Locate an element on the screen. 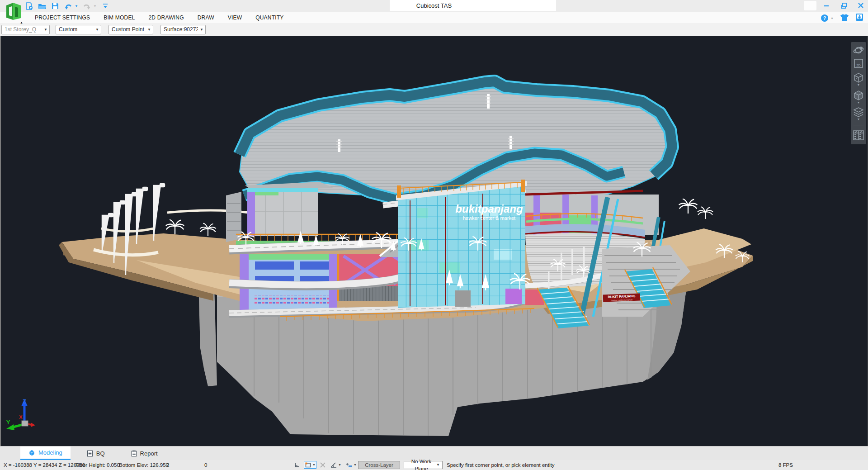 This screenshot has width=868, height=470. logo-dropdown-caret: ▲ is located at coordinates (22, 23).